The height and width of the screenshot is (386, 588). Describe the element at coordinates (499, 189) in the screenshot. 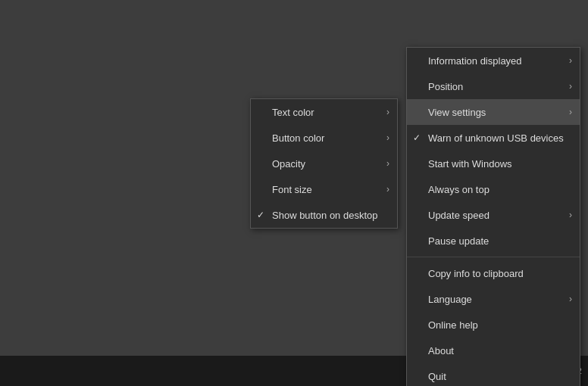

I see `menu-item-label: Always on top` at that location.